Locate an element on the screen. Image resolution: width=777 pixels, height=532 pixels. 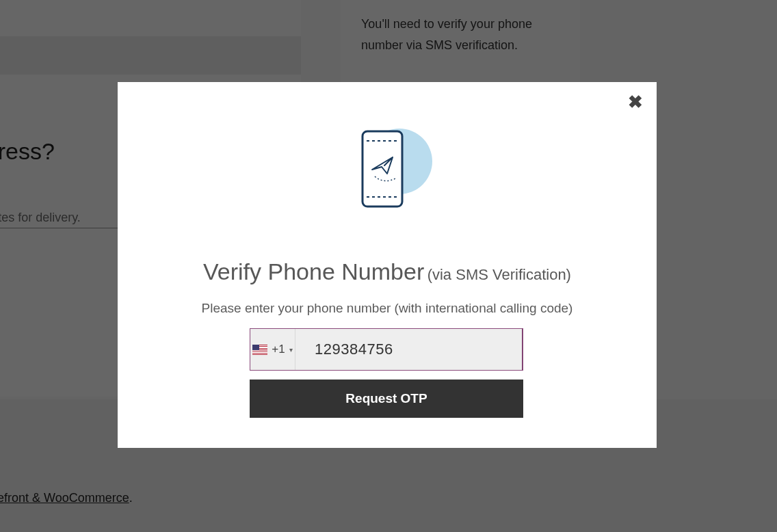
chevron-down-icon: ▾ is located at coordinates (291, 350).